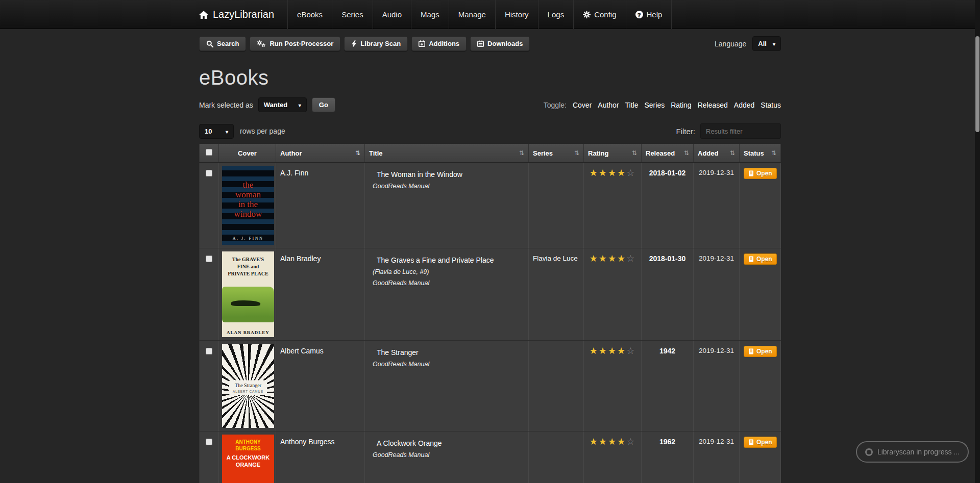  Describe the element at coordinates (977, 84) in the screenshot. I see `scrollbar-thumb` at that location.